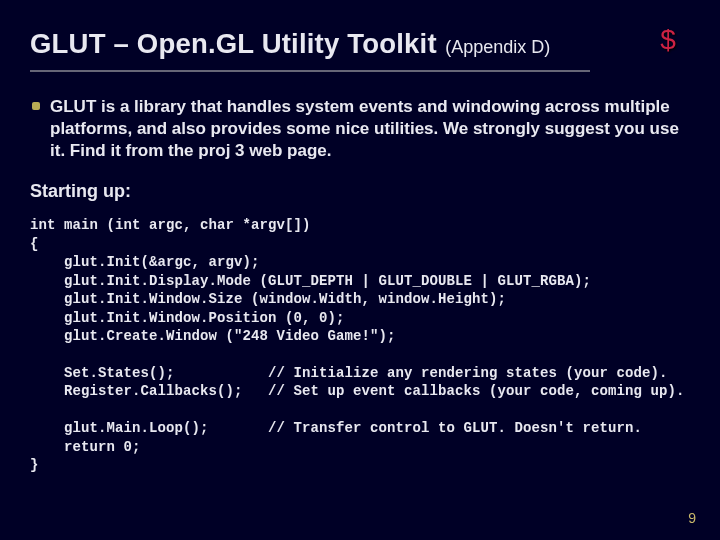 The image size is (720, 540). What do you see at coordinates (498, 47) in the screenshot?
I see `page-subtitle: (Appendix D)` at bounding box center [498, 47].